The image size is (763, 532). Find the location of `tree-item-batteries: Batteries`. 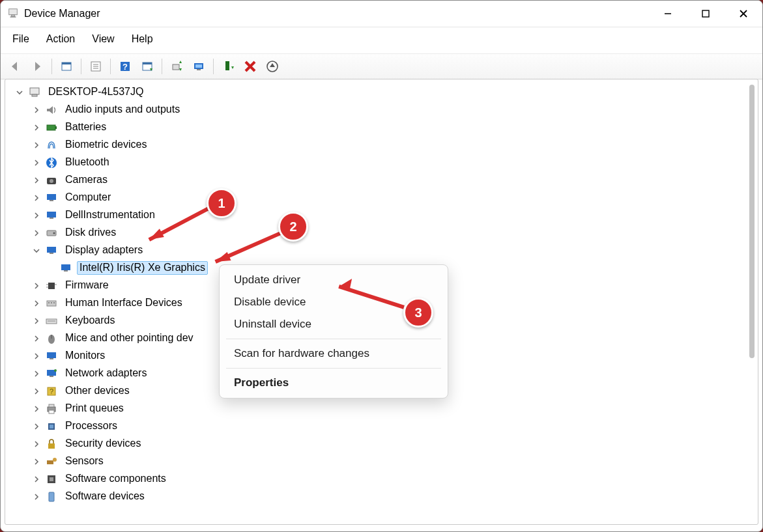

tree-item-batteries: Batteries is located at coordinates (378, 128).